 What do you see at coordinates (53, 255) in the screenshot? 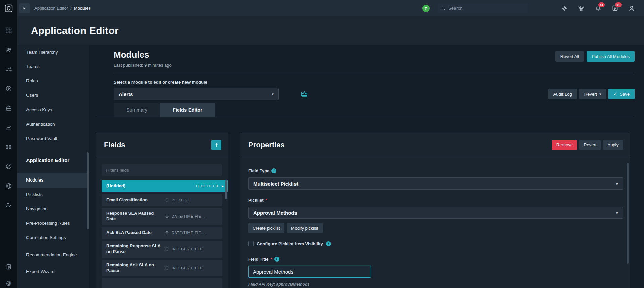
I see `sidebar-item-recommendation-engine: Recommendation Engine` at bounding box center [53, 255].